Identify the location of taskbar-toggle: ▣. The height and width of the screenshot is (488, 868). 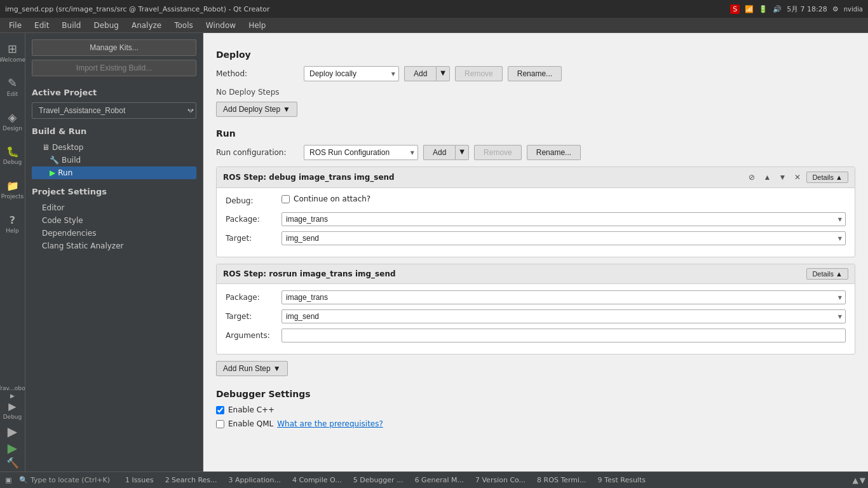
(8, 480).